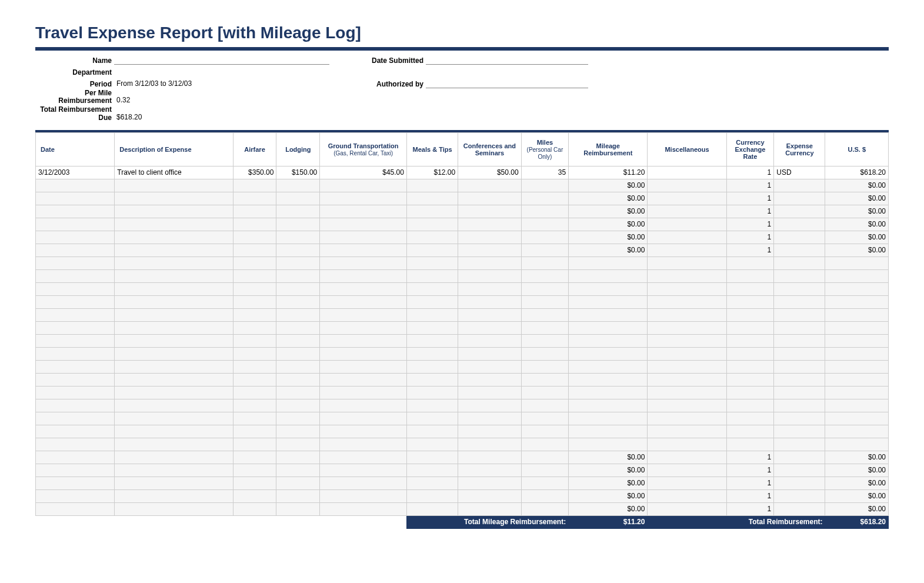  What do you see at coordinates (75, 172) in the screenshot?
I see `cell-date: 3/12/2003` at bounding box center [75, 172].